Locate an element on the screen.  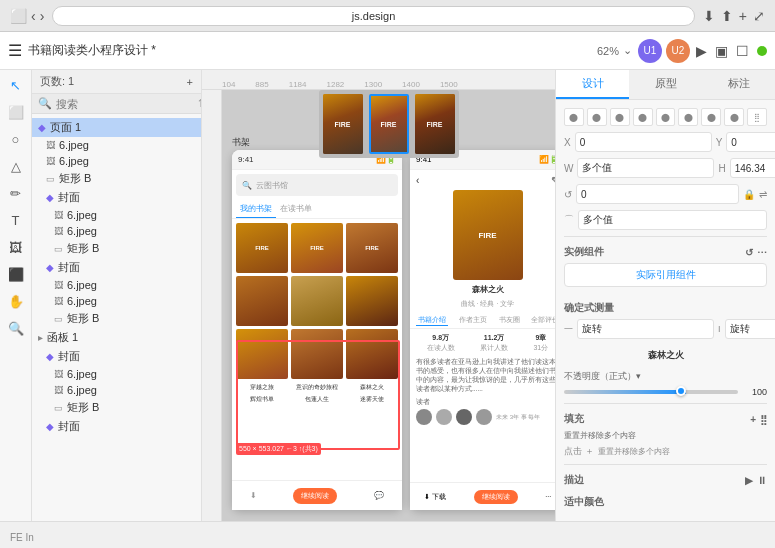
instance-reset-icon: ↺ is located at coordinates (749, 252).